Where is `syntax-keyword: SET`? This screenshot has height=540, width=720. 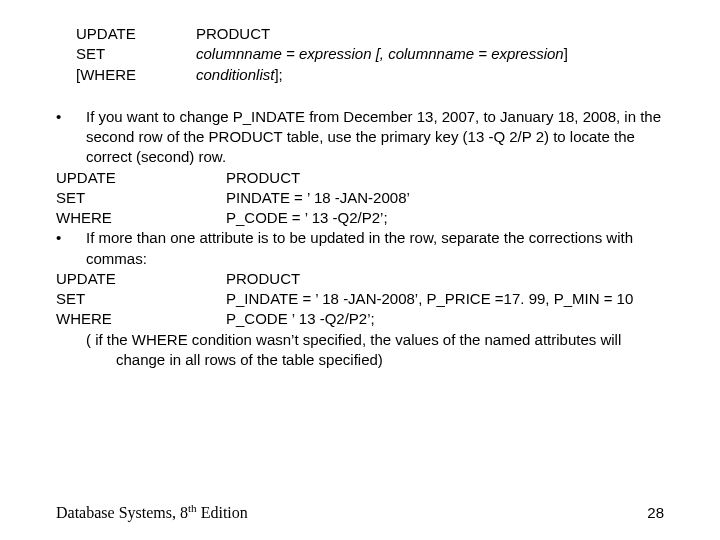 syntax-keyword: SET is located at coordinates (136, 54).